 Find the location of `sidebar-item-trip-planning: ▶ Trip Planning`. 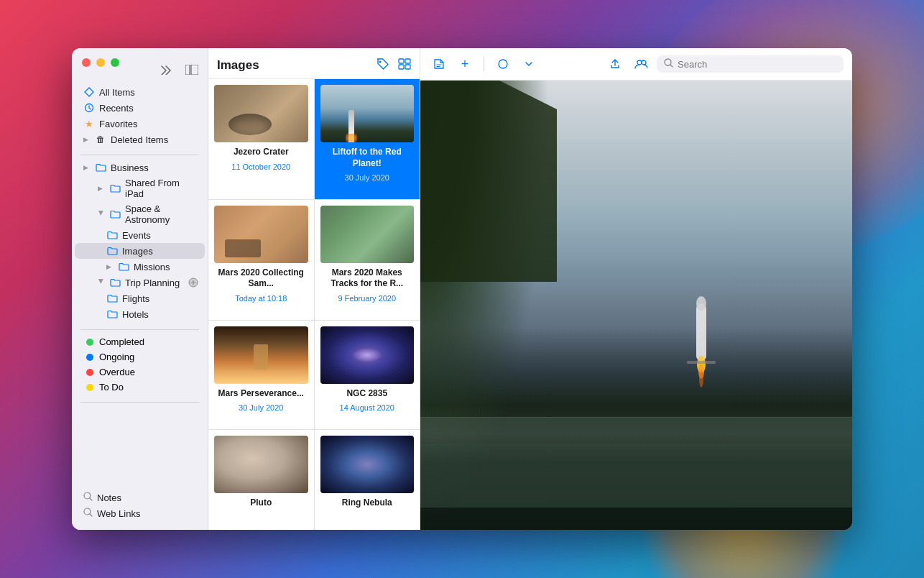

sidebar-item-trip-planning: ▶ Trip Planning is located at coordinates (139, 283).